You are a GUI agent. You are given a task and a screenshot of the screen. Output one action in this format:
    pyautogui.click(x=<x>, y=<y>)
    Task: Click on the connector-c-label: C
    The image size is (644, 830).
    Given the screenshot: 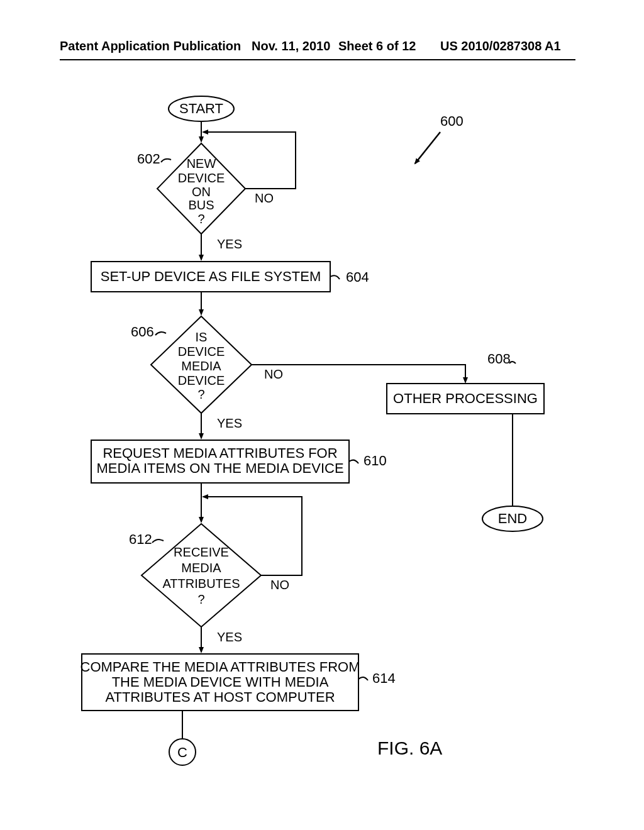 What is the action you would take?
    pyautogui.click(x=182, y=752)
    